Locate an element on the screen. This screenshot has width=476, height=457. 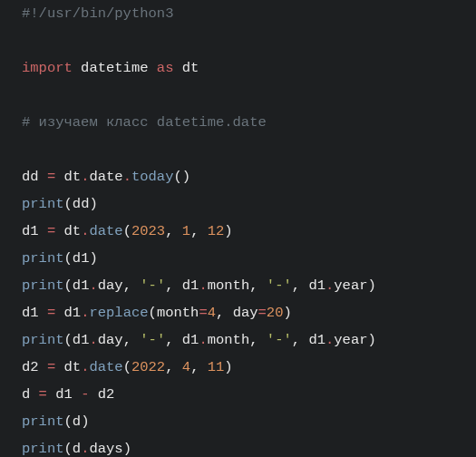
code-line: import datetime as dt is located at coordinates (111, 68).